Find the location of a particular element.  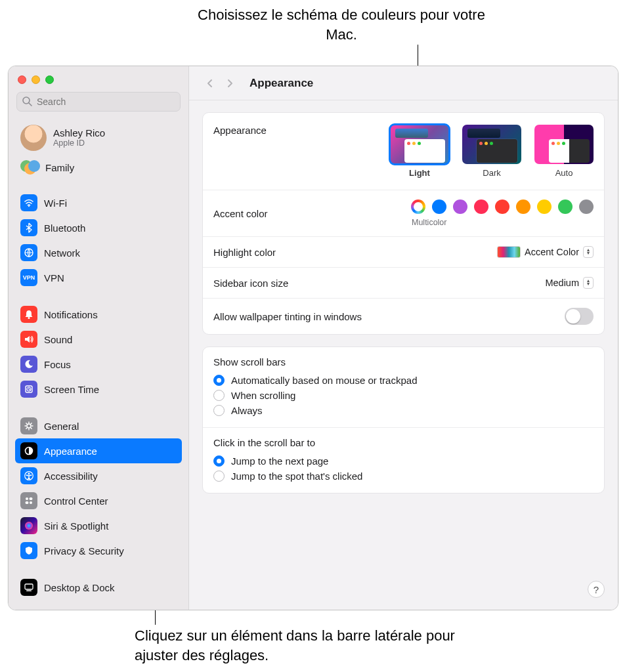

radio-label: Jump to the next page is located at coordinates (280, 461).